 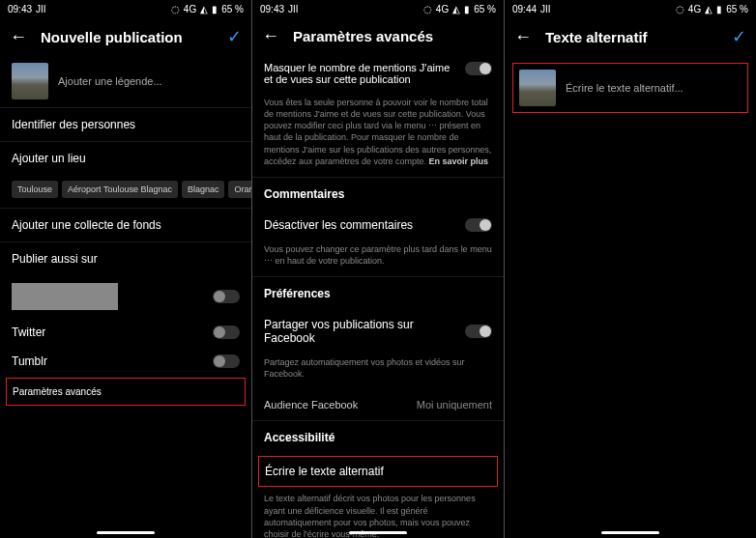 I want to click on page-title: Paramètres avancés, so click(x=393, y=37).